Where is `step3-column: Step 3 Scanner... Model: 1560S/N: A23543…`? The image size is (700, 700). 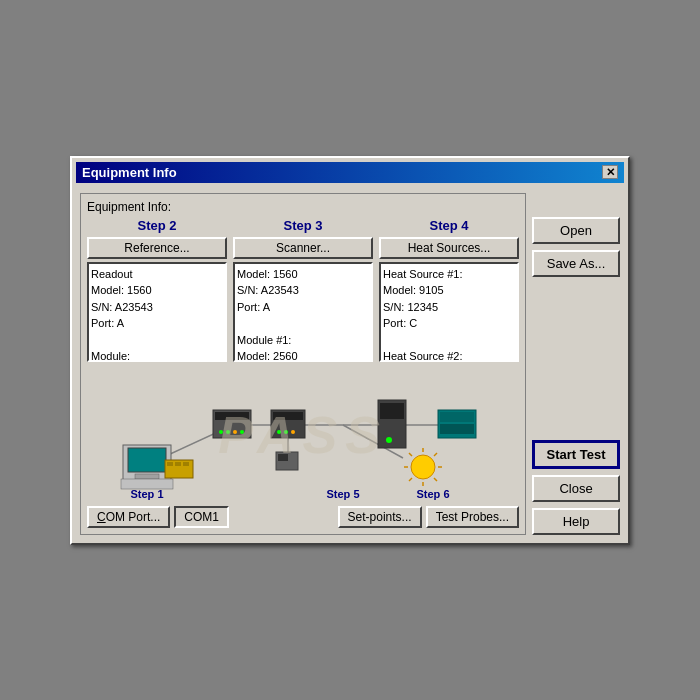 step3-column: Step 3 Scanner... Model: 1560S/N: A23543… is located at coordinates (303, 290).